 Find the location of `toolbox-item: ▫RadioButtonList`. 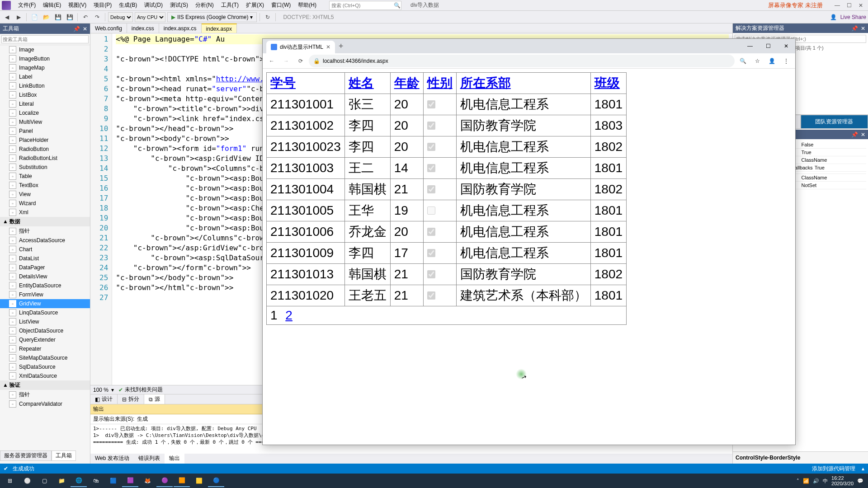

toolbox-item: ▫RadioButtonList is located at coordinates (45, 158).